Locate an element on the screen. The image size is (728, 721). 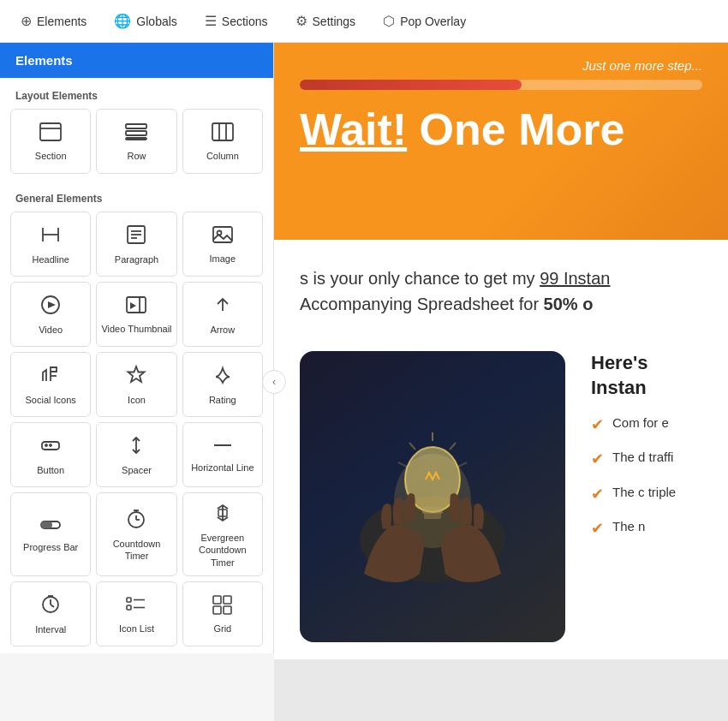
arrow-label: Arrow is located at coordinates (223, 330).